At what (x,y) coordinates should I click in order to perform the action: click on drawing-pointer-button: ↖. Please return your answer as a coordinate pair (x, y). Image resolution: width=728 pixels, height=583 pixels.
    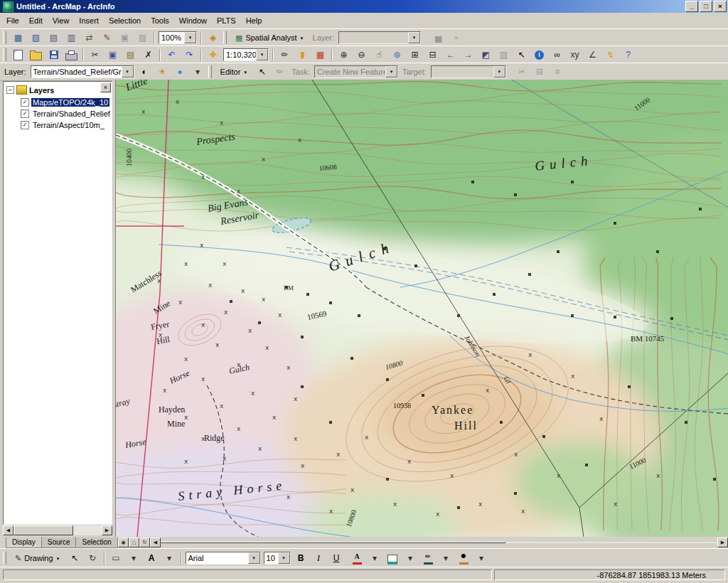
    Looking at the image, I should click on (75, 559).